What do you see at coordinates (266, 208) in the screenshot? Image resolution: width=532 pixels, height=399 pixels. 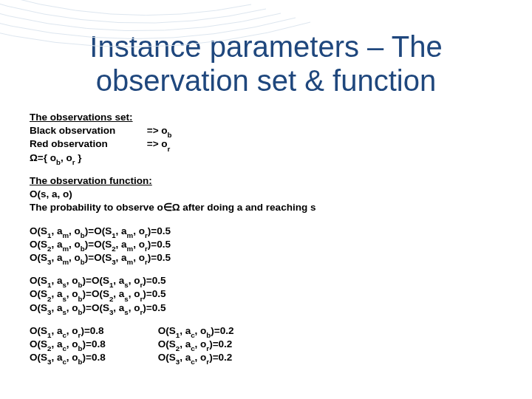 I see `obs-fun-description: The probability to observe o∈Ω after doi…` at bounding box center [266, 208].